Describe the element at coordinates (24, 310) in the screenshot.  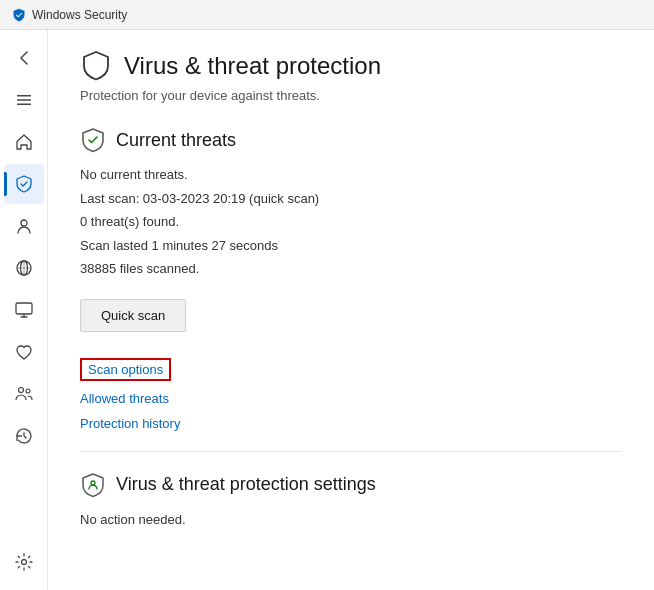
I see `sidebar` at that location.